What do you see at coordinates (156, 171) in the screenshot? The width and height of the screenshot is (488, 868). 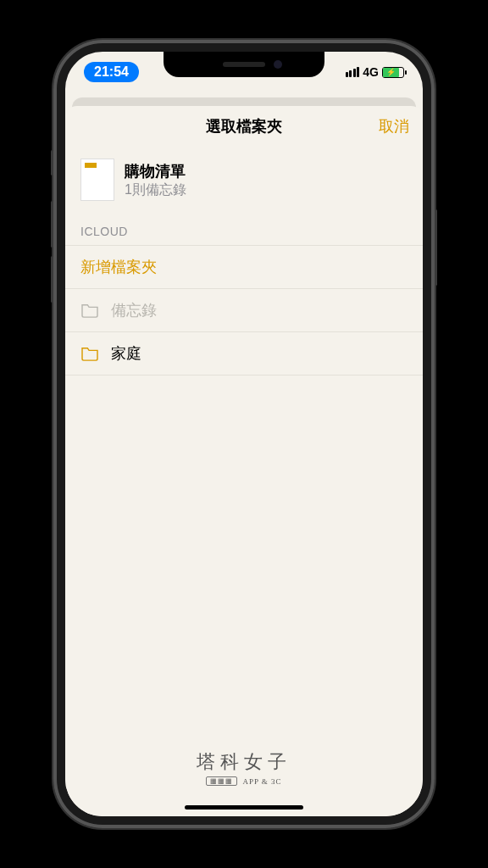 I see `note-title: 購物清單` at bounding box center [156, 171].